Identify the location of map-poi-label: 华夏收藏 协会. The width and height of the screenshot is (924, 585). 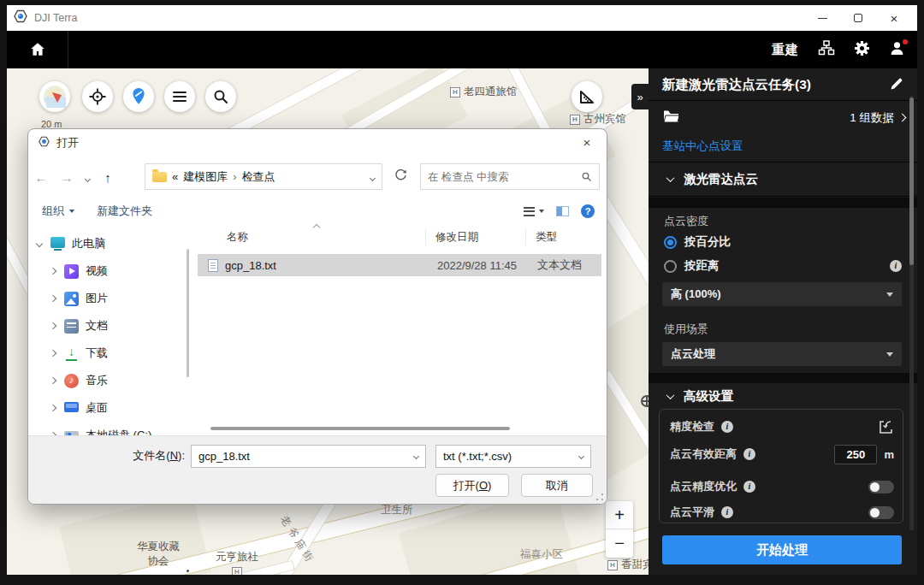
(158, 554).